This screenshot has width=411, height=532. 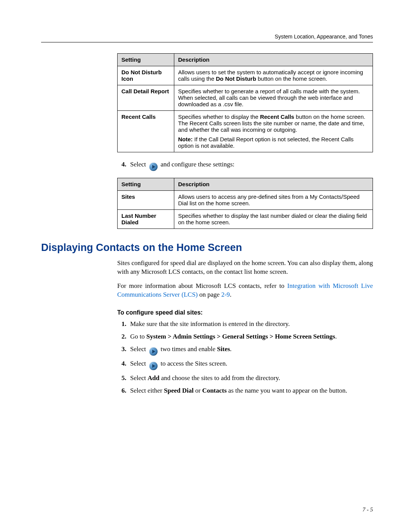 I want to click on settings-table-1: Setting Description Do Not Disturb Icon …, so click(x=245, y=103).